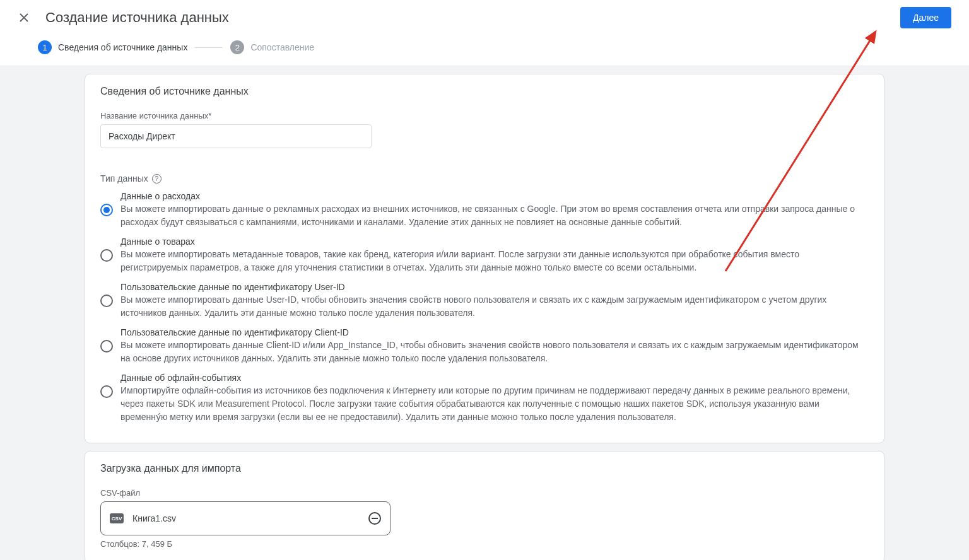 The width and height of the screenshot is (969, 560). What do you see at coordinates (484, 116) in the screenshot?
I see `name-field-label: Название источника данных*` at bounding box center [484, 116].